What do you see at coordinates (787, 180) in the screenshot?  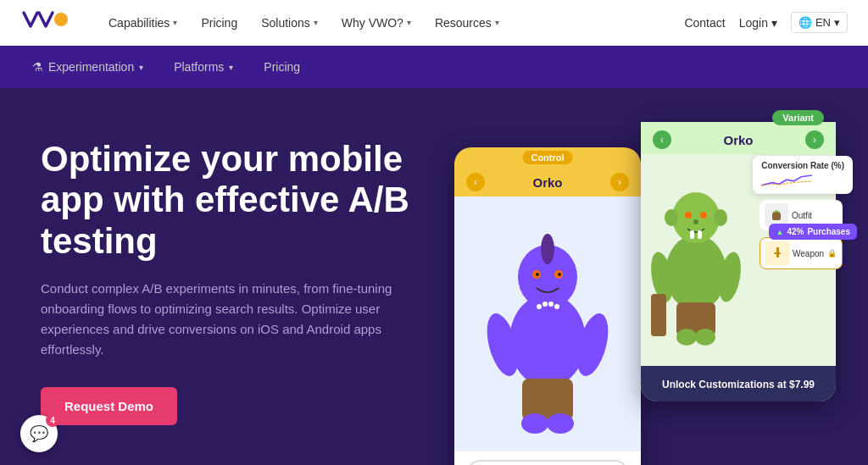 I see `trend-chart` at bounding box center [787, 180].